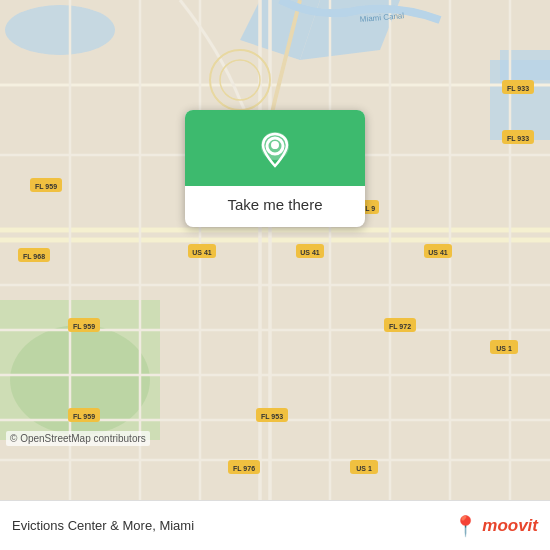  I want to click on bottom-bar: Evictions Center & More, Miami 📍 moovit, so click(275, 525).